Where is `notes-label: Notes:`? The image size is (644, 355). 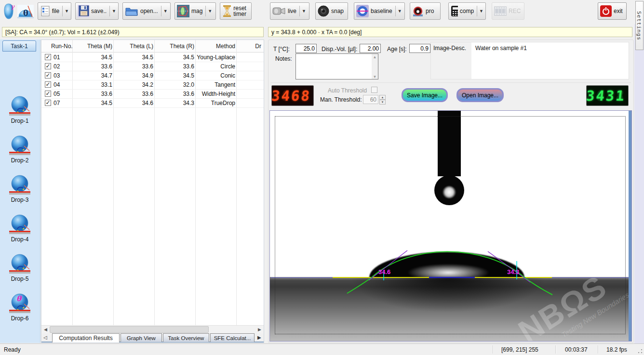
notes-label: Notes: is located at coordinates (283, 59).